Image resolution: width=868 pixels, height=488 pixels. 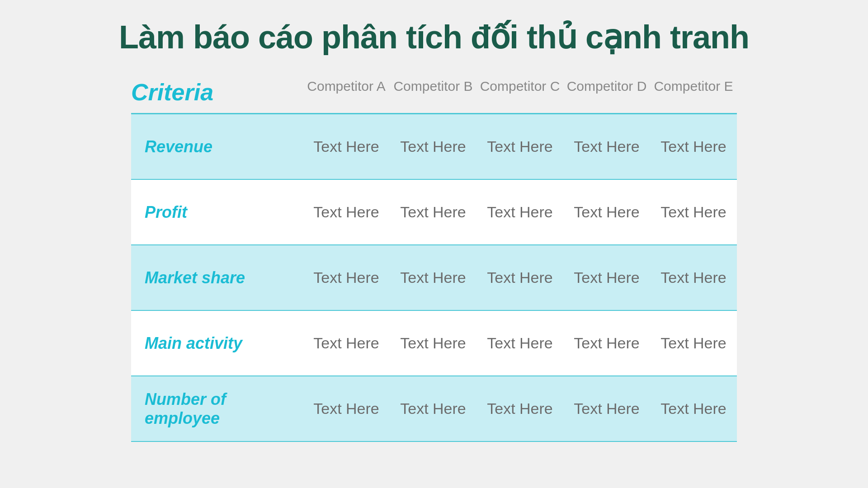 I want to click on table-header: Criteria Competitor A Competitor B Compe…, so click(x=434, y=96).